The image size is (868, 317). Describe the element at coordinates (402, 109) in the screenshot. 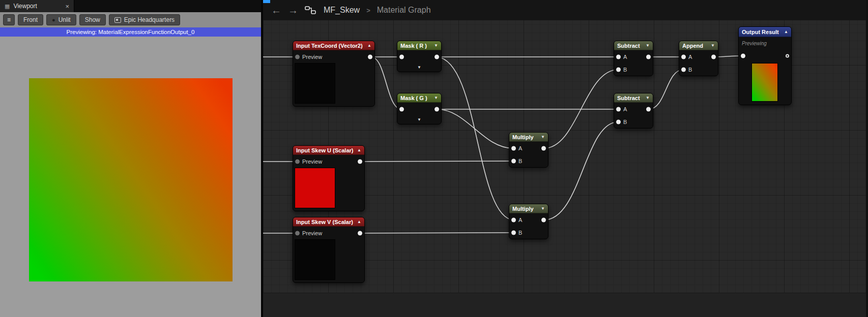

I see `mask-g-input-pin` at that location.